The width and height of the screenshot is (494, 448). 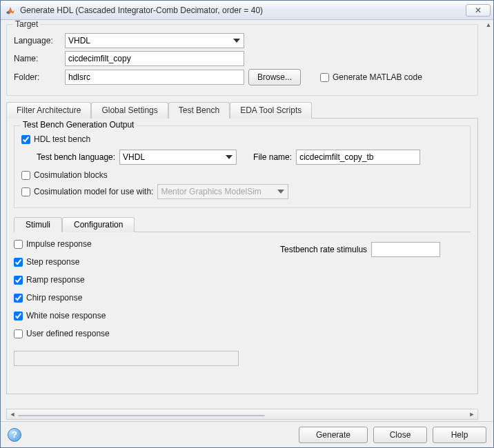 What do you see at coordinates (242, 110) in the screenshot?
I see `main-tabstrip: Filter Architecture Global Settings Test…` at bounding box center [242, 110].